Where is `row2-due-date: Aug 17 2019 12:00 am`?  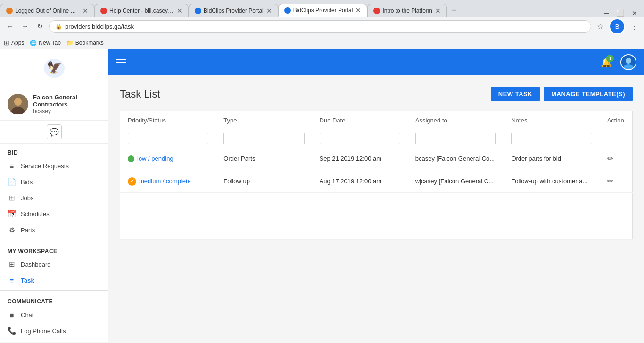
row2-due-date: Aug 17 2019 12:00 am is located at coordinates (360, 181).